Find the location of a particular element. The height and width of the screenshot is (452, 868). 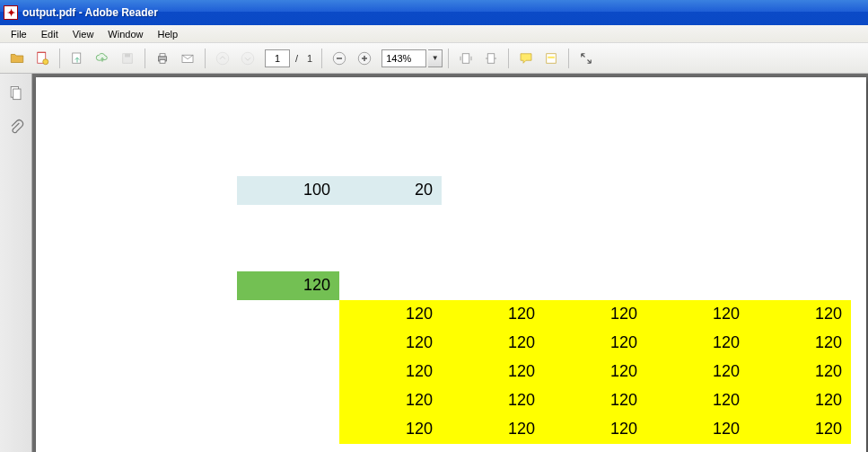

export-button is located at coordinates (77, 58).